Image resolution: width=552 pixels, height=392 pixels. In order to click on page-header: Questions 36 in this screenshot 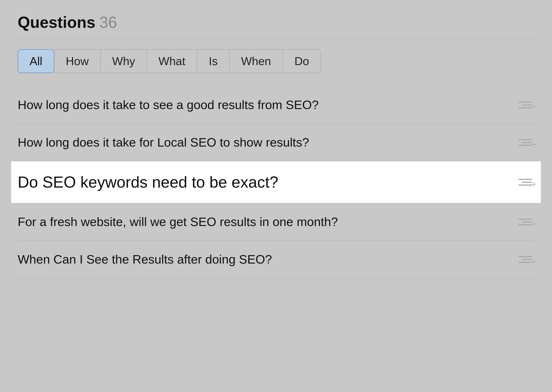, I will do `click(276, 26)`.